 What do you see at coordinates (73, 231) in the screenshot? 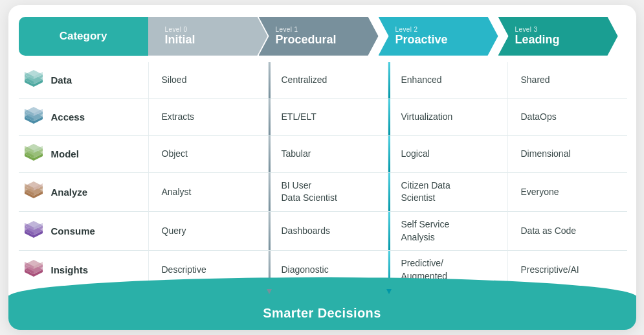
I see `category-label-consume: Consume` at bounding box center [73, 231].